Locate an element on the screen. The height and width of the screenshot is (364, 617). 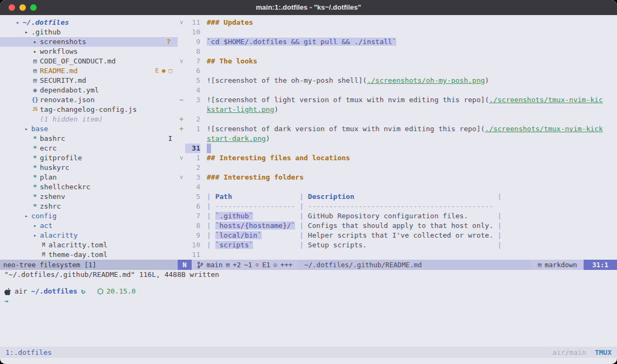
line-text: ### Interesting folders is located at coordinates (409, 177).